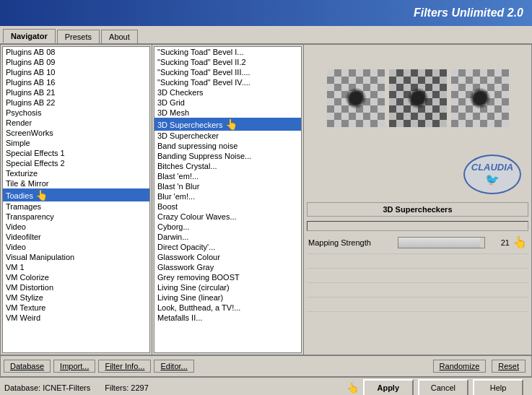  I want to click on category-item-12: Special Effects 2, so click(77, 163).